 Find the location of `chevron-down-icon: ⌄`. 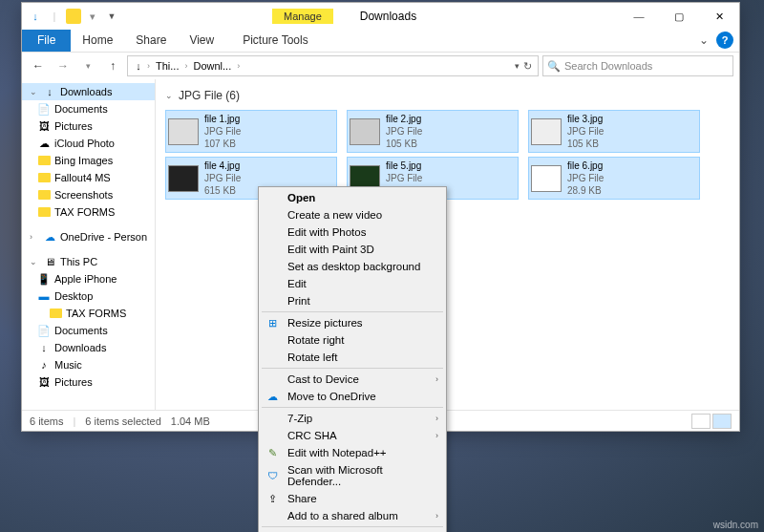

chevron-down-icon: ⌄ is located at coordinates (170, 96).